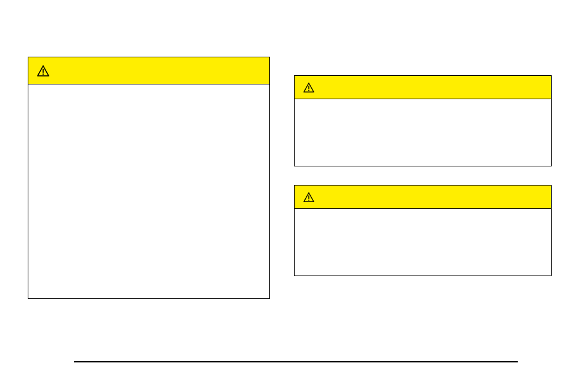  What do you see at coordinates (423, 197) in the screenshot?
I see `warning-panel-right-bottom-header` at bounding box center [423, 197].